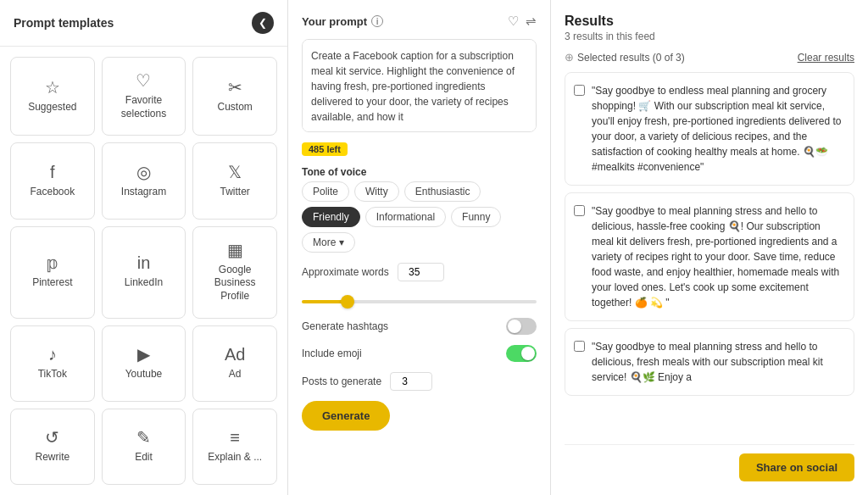 Image resolution: width=868 pixels, height=495 pixels. What do you see at coordinates (53, 87) in the screenshot?
I see `template-icon-suggested: ☆` at bounding box center [53, 87].